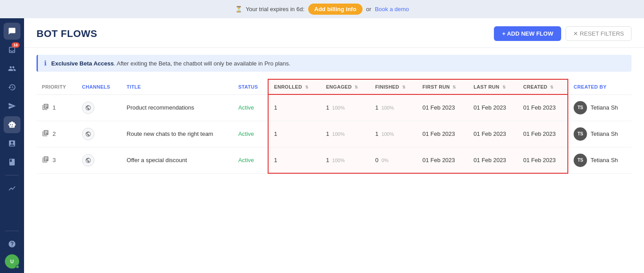 This screenshot has height=273, width=644. Describe the element at coordinates (12, 146) in the screenshot. I see `sidebar: 16 U` at that location.